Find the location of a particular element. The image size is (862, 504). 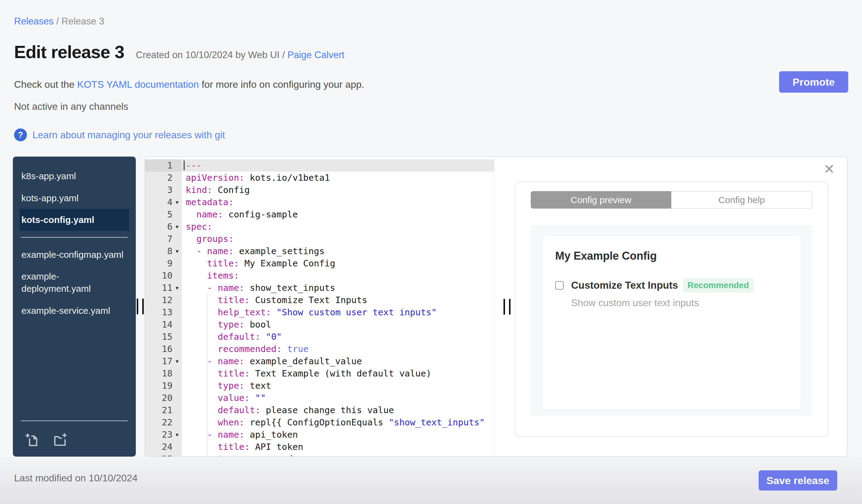

code-line-13: 13 help_text: "Show custom user text inp… is located at coordinates (319, 312).